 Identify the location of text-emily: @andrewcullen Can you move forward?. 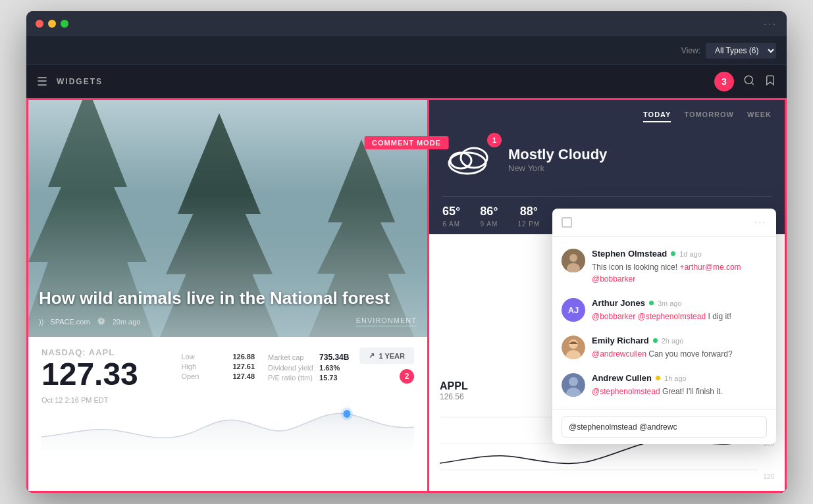
(679, 354).